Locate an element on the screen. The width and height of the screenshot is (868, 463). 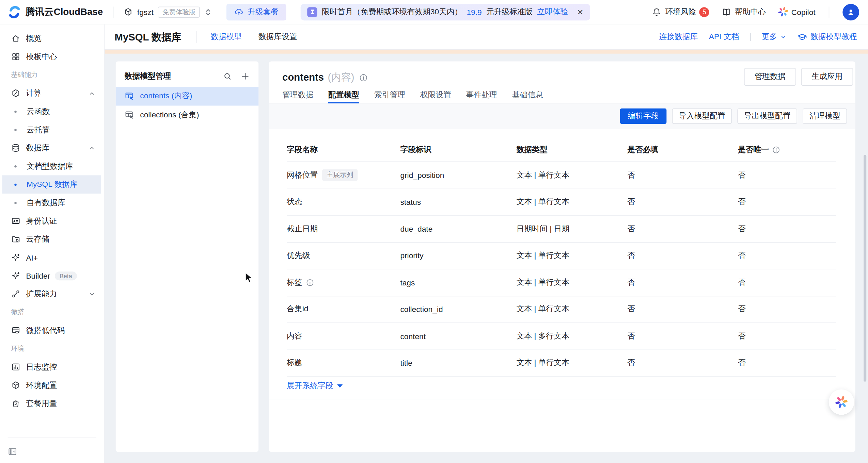
page-header: MySQL 数据库 数据模型 数据库设置 连接数据库 API 文档 更多 数据模… is located at coordinates (486, 37).